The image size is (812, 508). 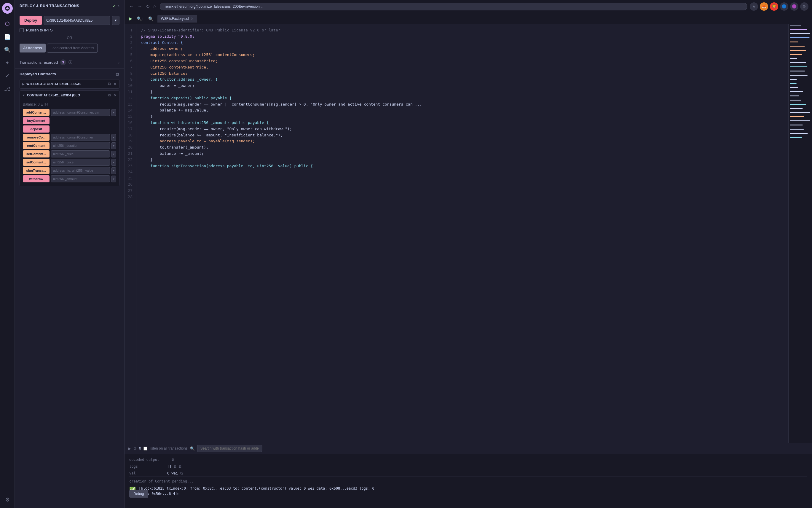 I want to click on sidebar: DEPLOY & RUN TRANSACTIONS ✓ › Deploy ▾ P…, so click(x=70, y=254).